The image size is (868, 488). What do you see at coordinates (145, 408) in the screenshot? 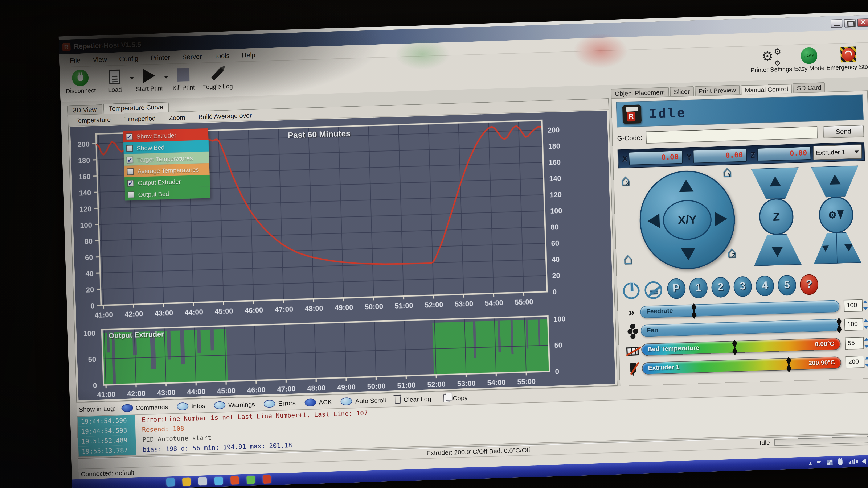
I see `log-filter-toggle: Commands` at bounding box center [145, 408].